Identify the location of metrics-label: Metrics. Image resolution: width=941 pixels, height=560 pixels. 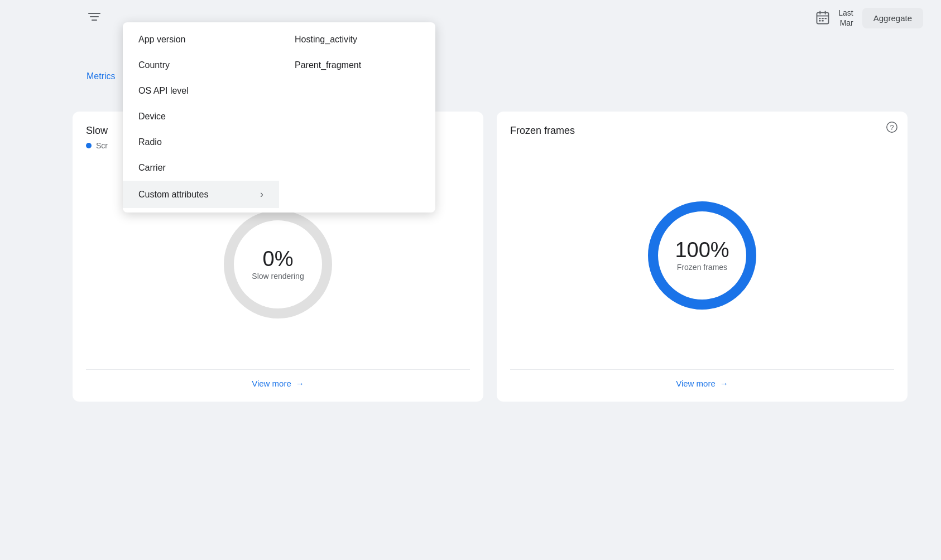
(101, 76).